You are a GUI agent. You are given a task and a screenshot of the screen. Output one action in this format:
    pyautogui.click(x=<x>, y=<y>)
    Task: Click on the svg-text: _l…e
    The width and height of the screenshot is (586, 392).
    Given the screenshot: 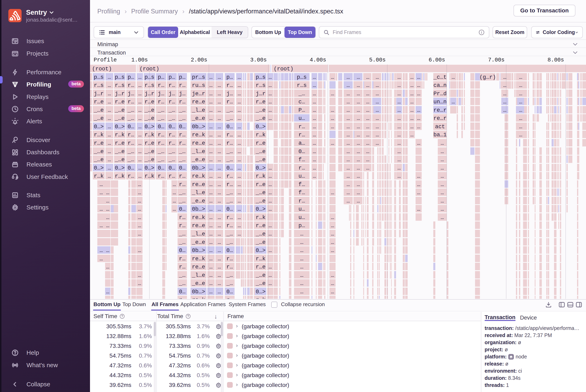 What is the action you would take?
    pyautogui.click(x=199, y=152)
    